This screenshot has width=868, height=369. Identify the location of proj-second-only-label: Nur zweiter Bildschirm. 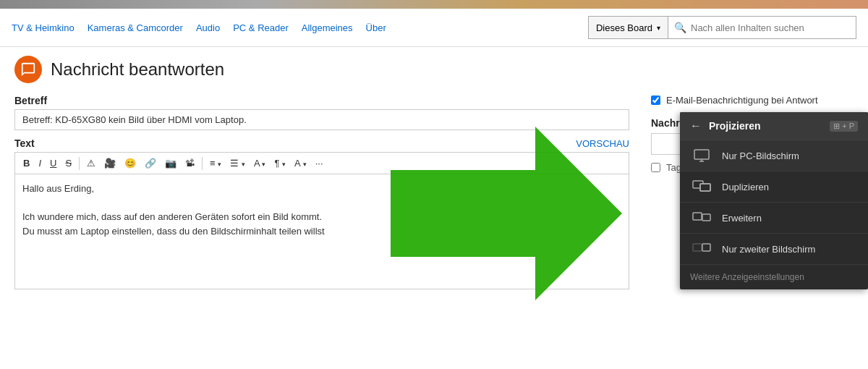
(768, 249).